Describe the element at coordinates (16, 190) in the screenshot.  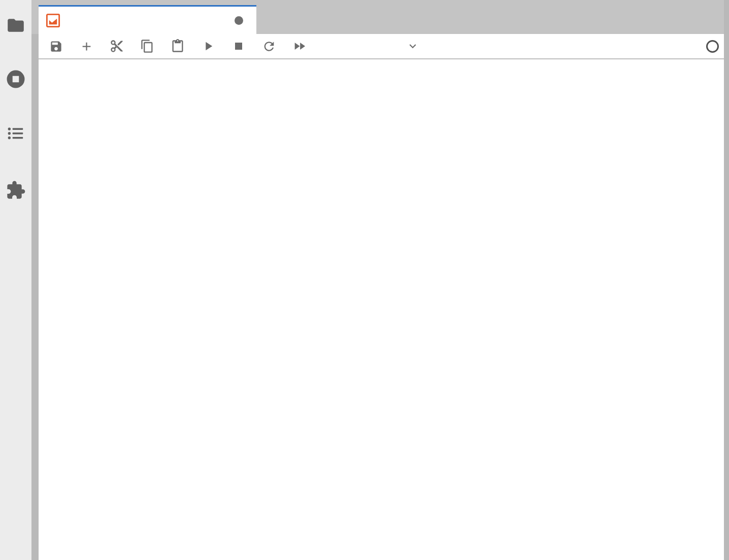
I see `extension-manager-icon` at that location.